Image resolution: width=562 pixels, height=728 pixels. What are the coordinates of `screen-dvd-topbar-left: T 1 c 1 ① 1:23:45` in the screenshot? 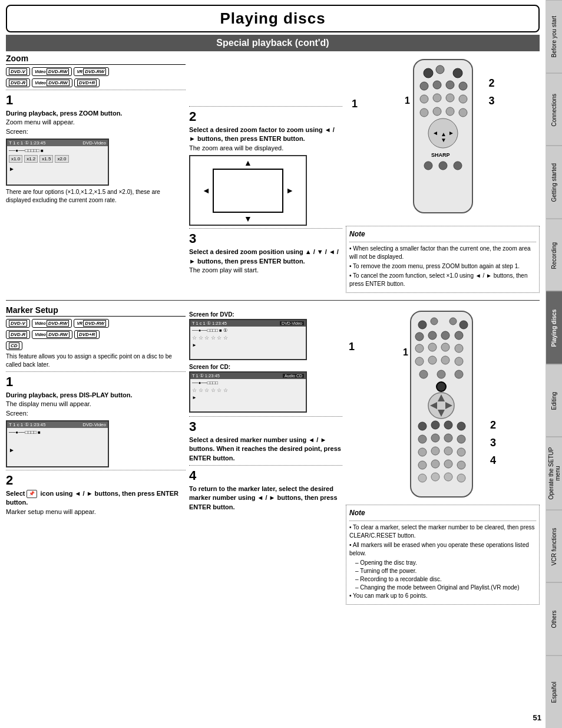 It's located at (210, 323).